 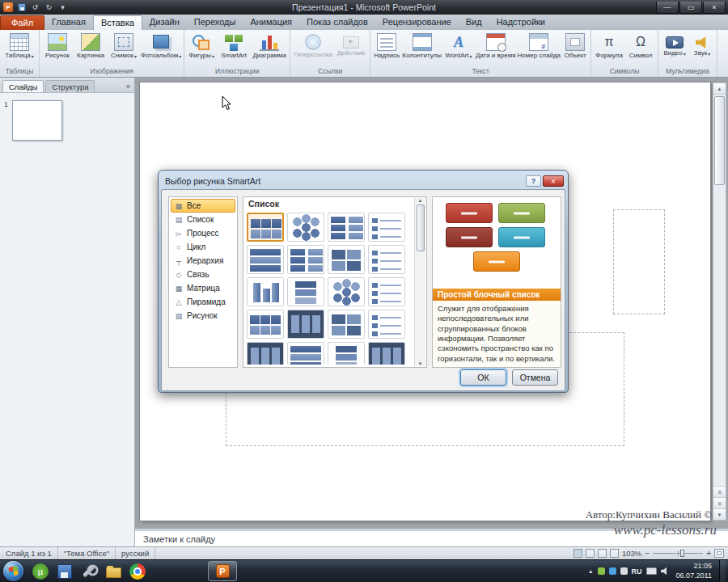 I want to click on screenshot-button: Снимок▾, so click(x=124, y=47).